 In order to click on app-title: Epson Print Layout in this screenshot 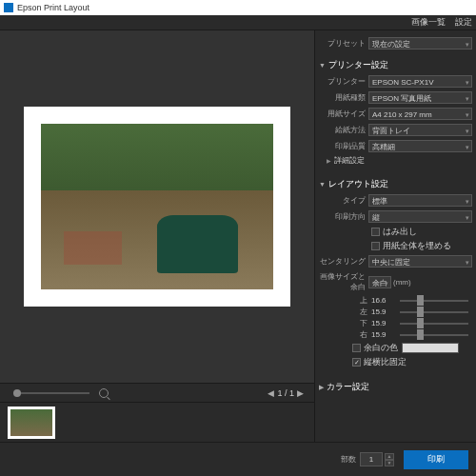, I will do `click(53, 8)`.